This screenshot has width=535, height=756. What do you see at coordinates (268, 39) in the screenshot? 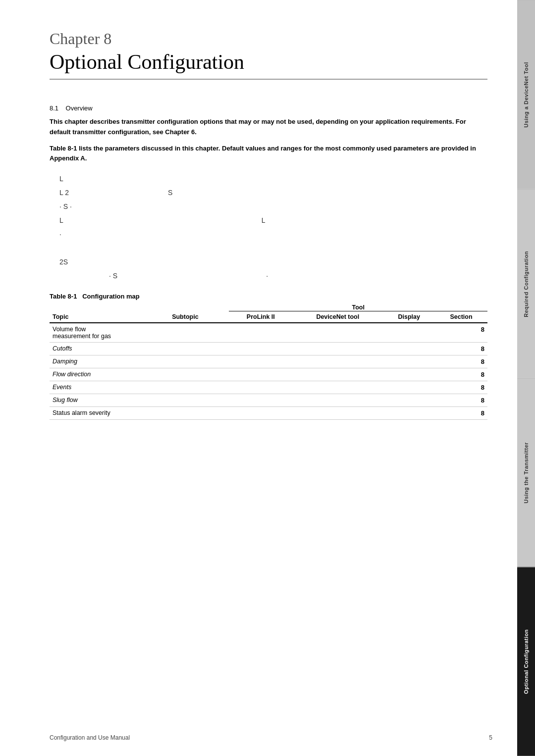
I see `chapter-prefix: Chapter 8` at bounding box center [268, 39].